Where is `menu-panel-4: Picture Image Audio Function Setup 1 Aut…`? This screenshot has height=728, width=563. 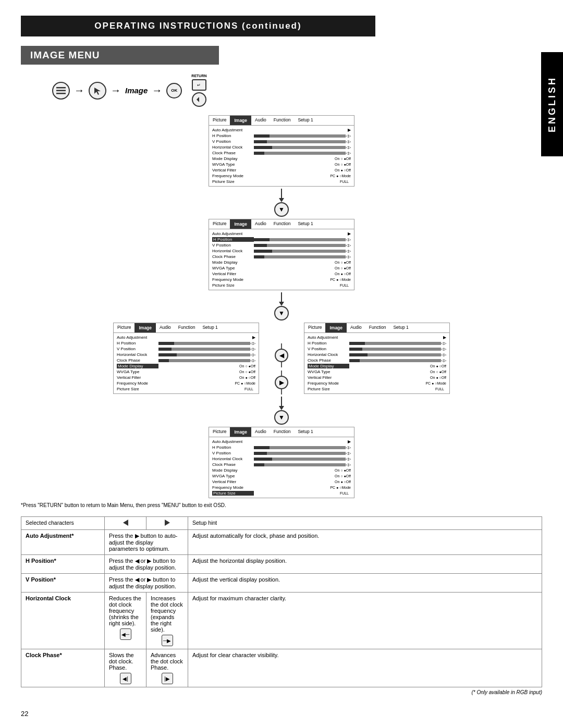 menu-panel-4: Picture Image Audio Function Setup 1 Aut… is located at coordinates (377, 359).